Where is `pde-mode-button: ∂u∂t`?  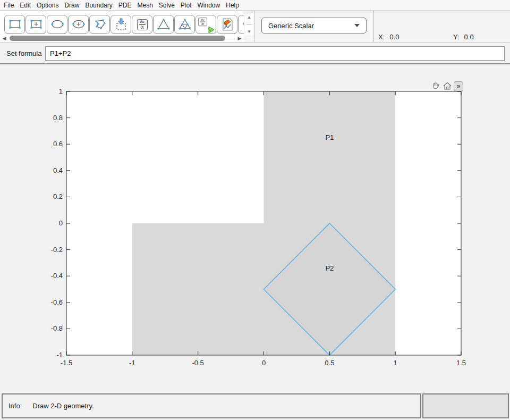
pde-mode-button: ∂u∂t is located at coordinates (142, 24).